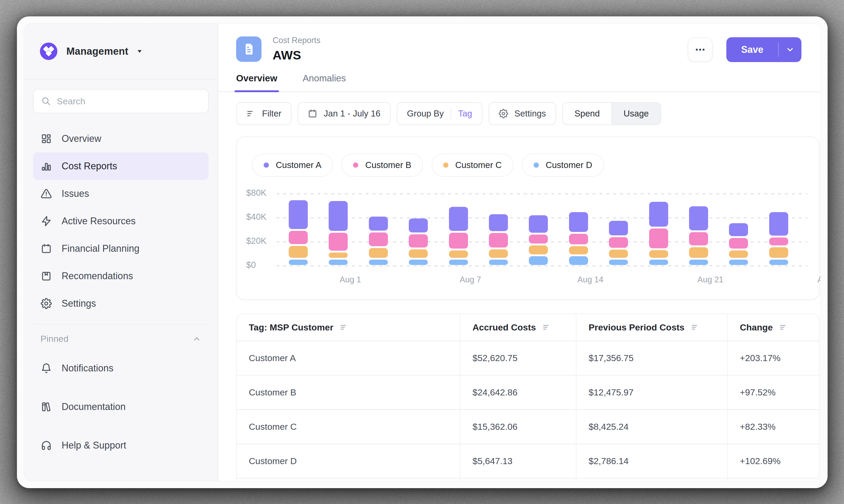 This screenshot has width=844, height=504. What do you see at coordinates (79, 304) in the screenshot?
I see `sidebar-item-label: Settings` at bounding box center [79, 304].